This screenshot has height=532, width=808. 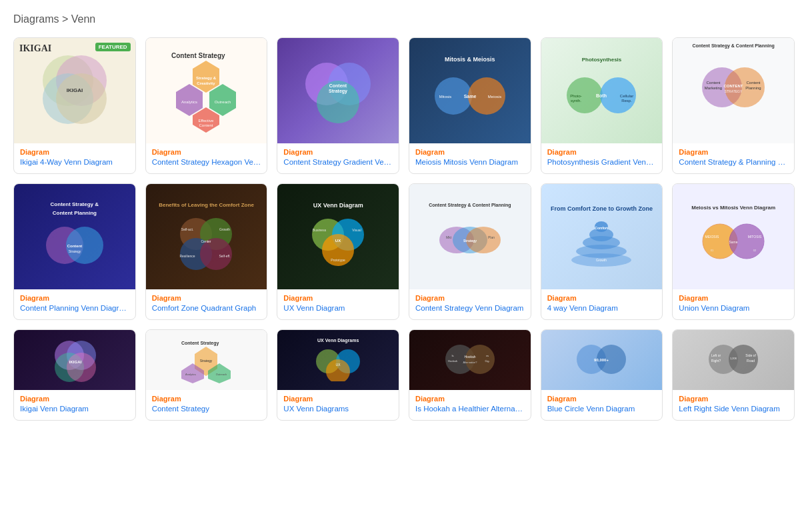 I want to click on csv-svg: Strategy Mkt Plan, so click(x=470, y=240).